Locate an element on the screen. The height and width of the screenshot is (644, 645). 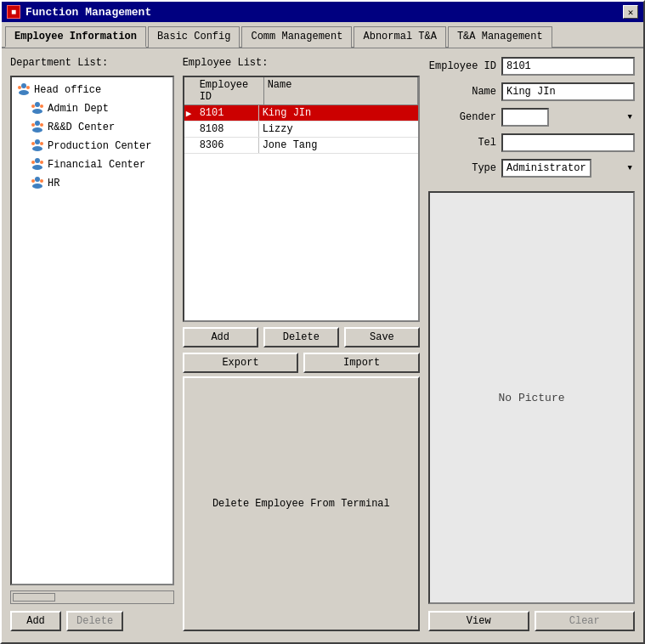
import-button: Import is located at coordinates (362, 363).